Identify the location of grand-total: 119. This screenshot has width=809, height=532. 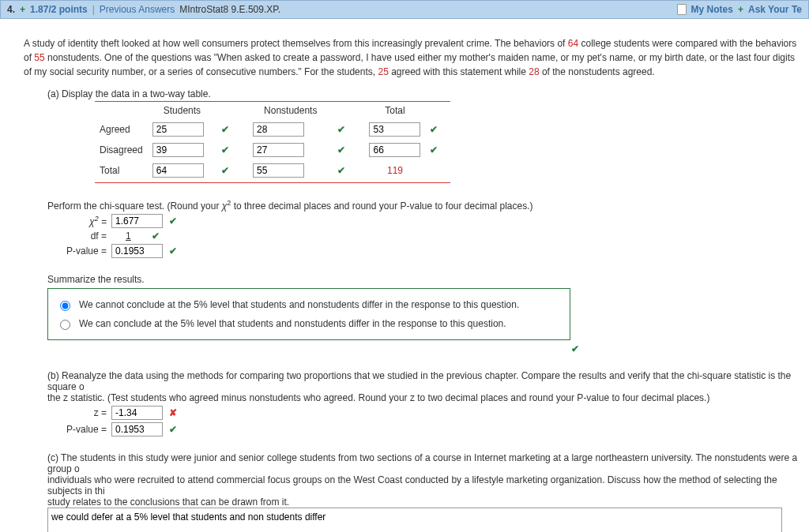
(395, 170).